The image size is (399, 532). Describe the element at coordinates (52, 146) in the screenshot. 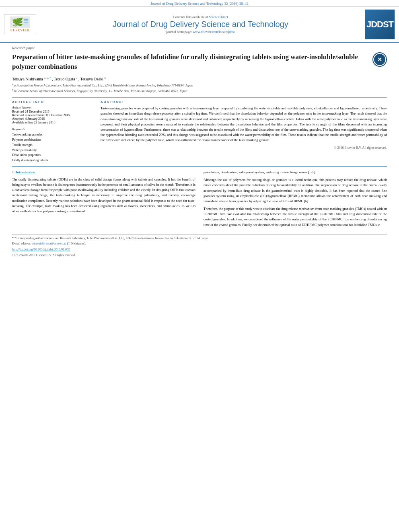

I see `keywords-section: Keywords: Taste-masking granules Polymer…` at that location.